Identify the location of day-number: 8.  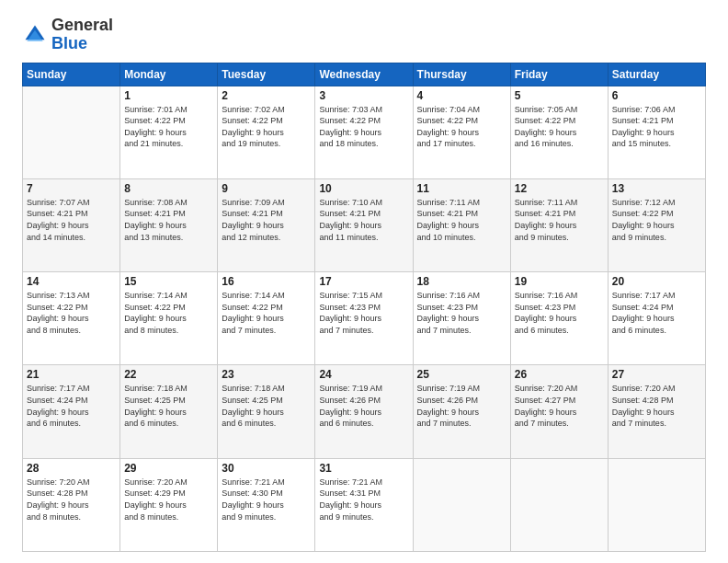
(169, 189).